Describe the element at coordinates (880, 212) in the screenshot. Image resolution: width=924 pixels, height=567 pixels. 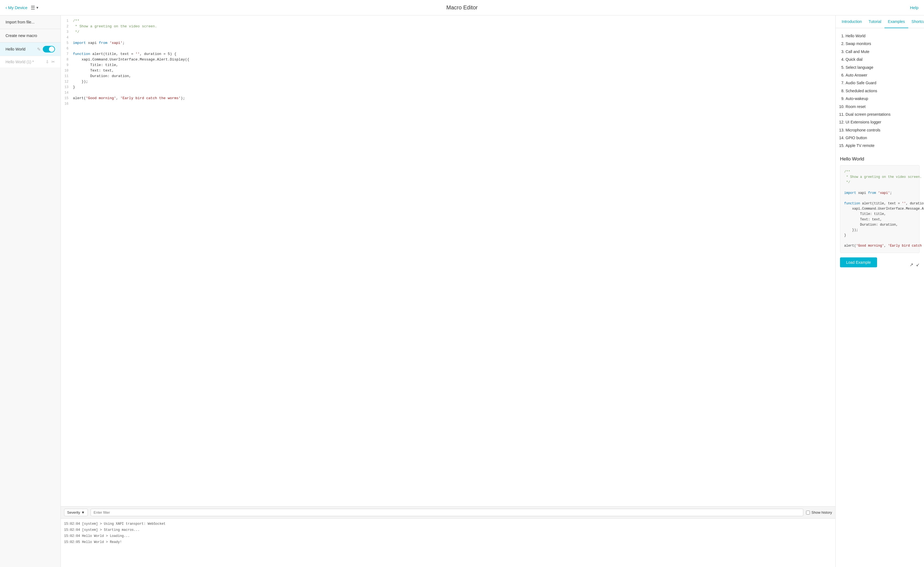
I see `example-section: Hello World /** * Show a greeting on the…` at that location.